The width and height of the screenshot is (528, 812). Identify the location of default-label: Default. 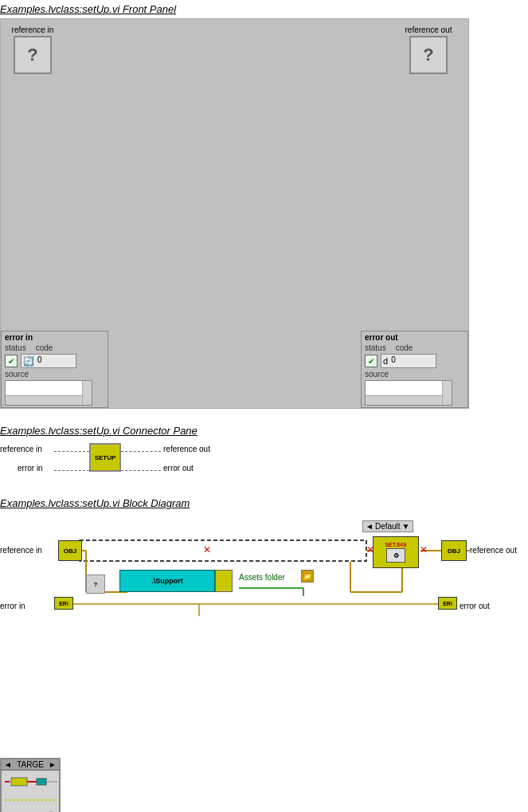
(388, 526).